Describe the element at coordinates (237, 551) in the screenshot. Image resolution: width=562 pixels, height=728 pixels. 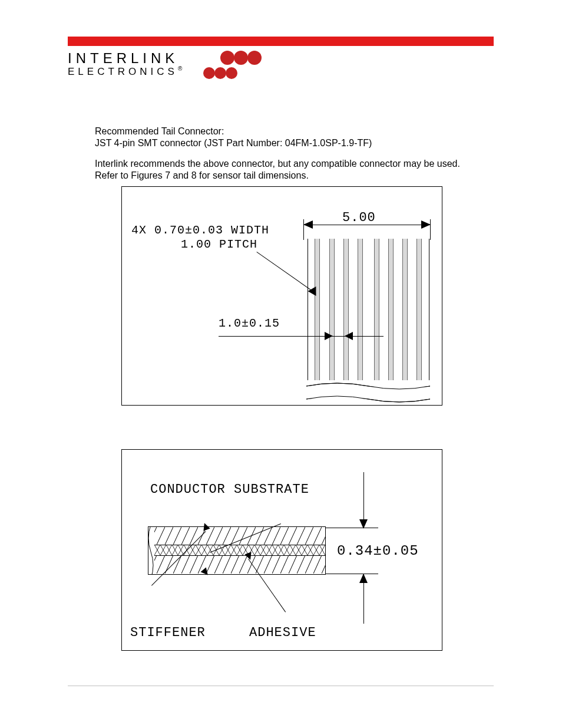
I see `fig2-layer-adhesive` at that location.